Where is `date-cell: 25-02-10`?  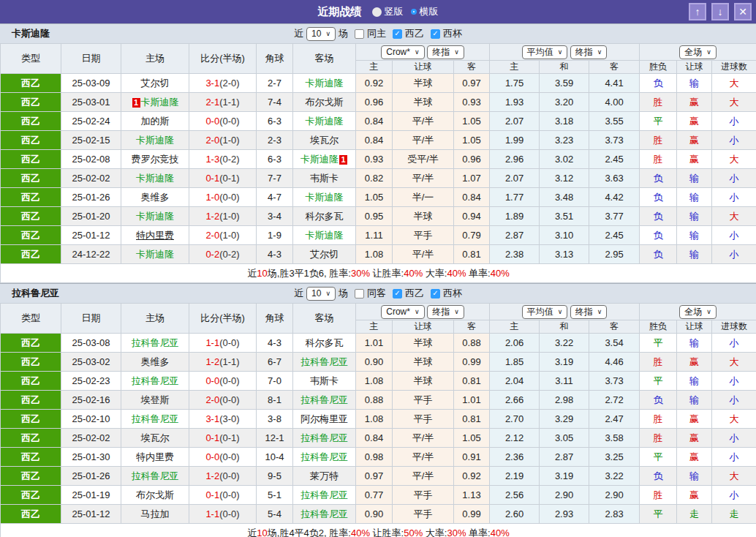 date-cell: 25-02-10 is located at coordinates (91, 419).